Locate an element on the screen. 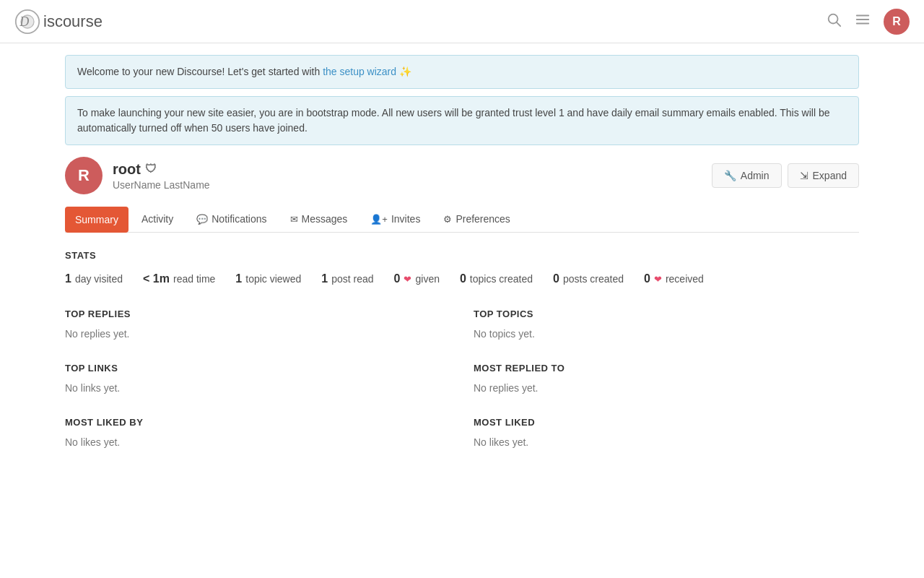  profile-avatar: R is located at coordinates (84, 176).